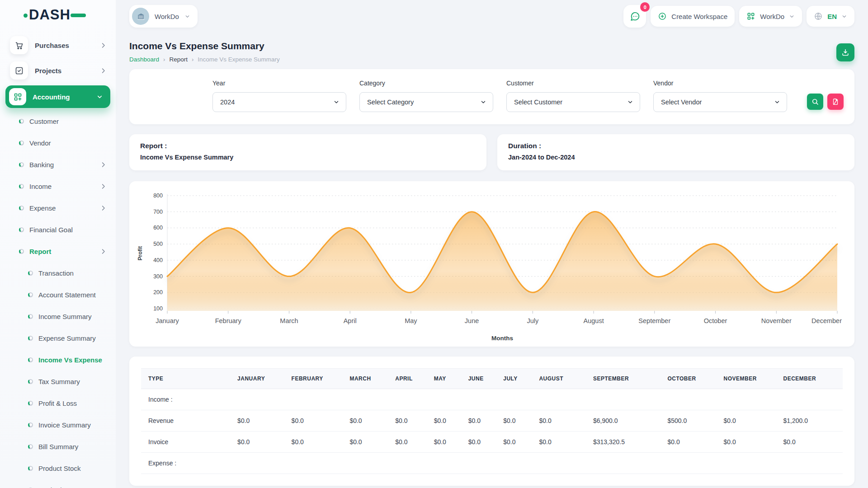  What do you see at coordinates (58, 316) in the screenshot?
I see `sidebar-item-income-summary: Income Summary` at bounding box center [58, 316].